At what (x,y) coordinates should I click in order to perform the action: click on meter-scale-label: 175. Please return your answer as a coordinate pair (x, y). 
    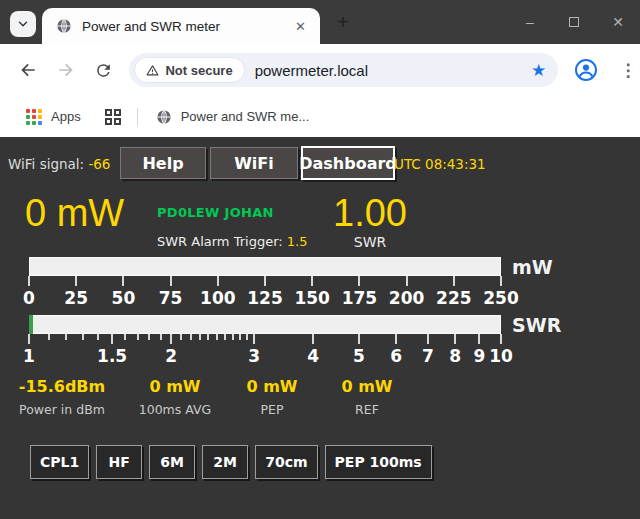
    Looking at the image, I should click on (360, 298).